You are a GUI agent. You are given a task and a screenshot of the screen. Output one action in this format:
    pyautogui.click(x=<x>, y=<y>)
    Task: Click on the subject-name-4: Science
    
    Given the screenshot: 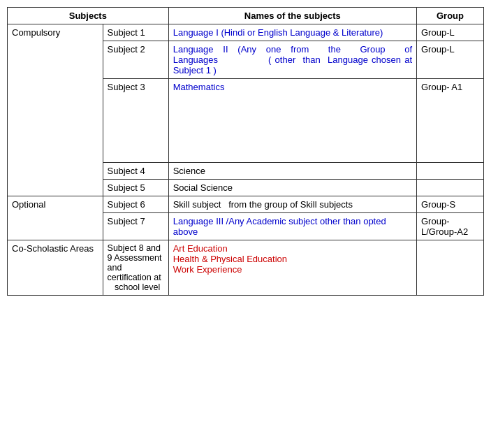 What is the action you would take?
    pyautogui.click(x=292, y=171)
    